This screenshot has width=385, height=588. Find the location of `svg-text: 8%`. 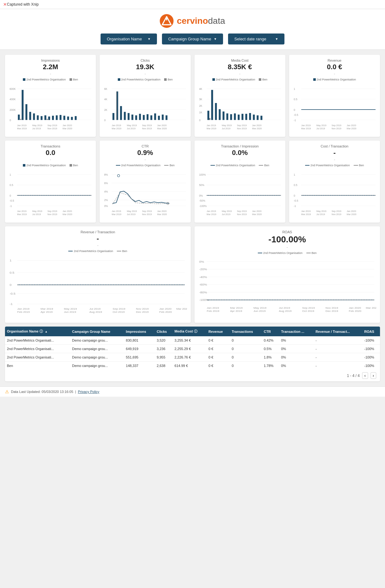

svg-text: 8% is located at coordinates (107, 175).